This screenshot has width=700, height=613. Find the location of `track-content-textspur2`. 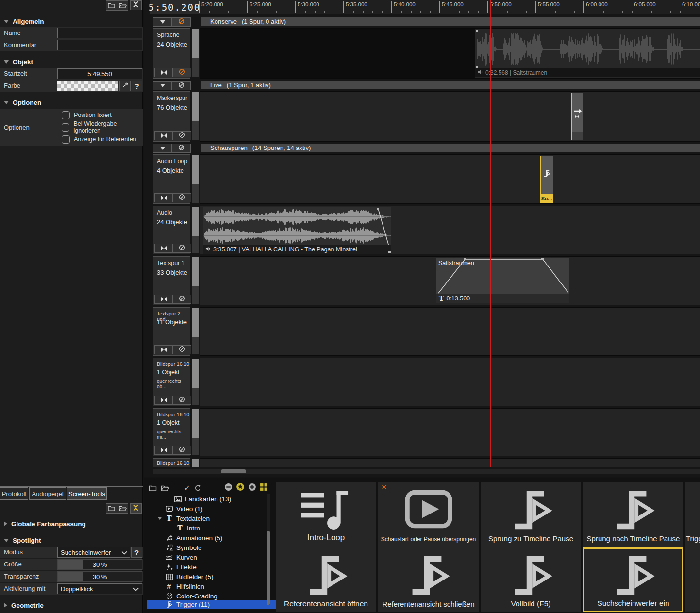

track-content-textspur2 is located at coordinates (450, 331).